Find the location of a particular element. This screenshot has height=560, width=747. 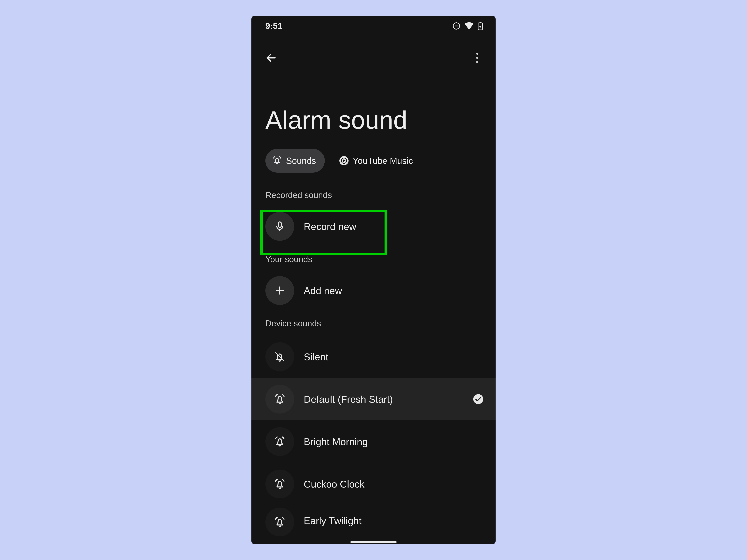

chip-youtube-music: YouTube Music is located at coordinates (377, 161).